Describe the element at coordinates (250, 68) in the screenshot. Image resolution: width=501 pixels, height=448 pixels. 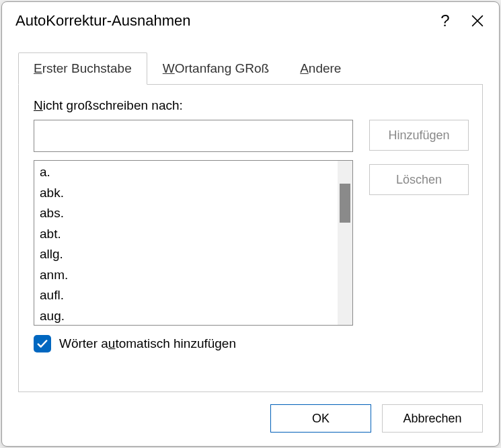
I see `tabstrip: Erster Buchstabe WOrtanfang GRoß Andere` at that location.